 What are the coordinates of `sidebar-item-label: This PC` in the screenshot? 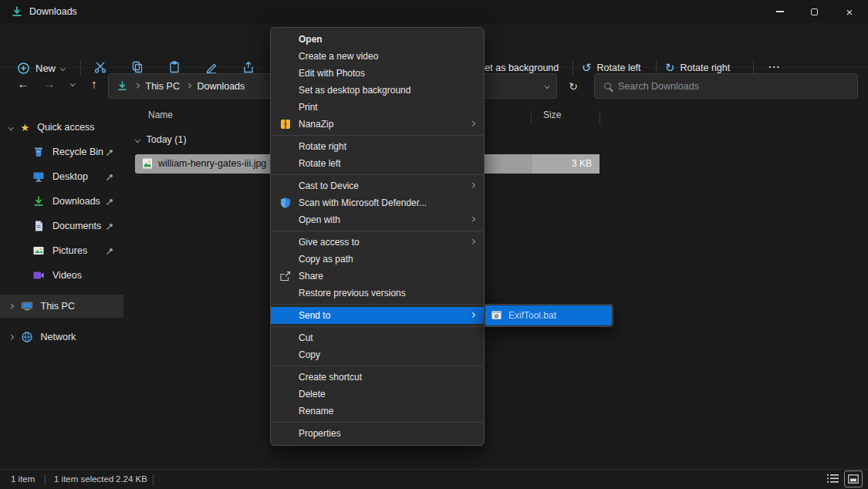 It's located at (58, 306).